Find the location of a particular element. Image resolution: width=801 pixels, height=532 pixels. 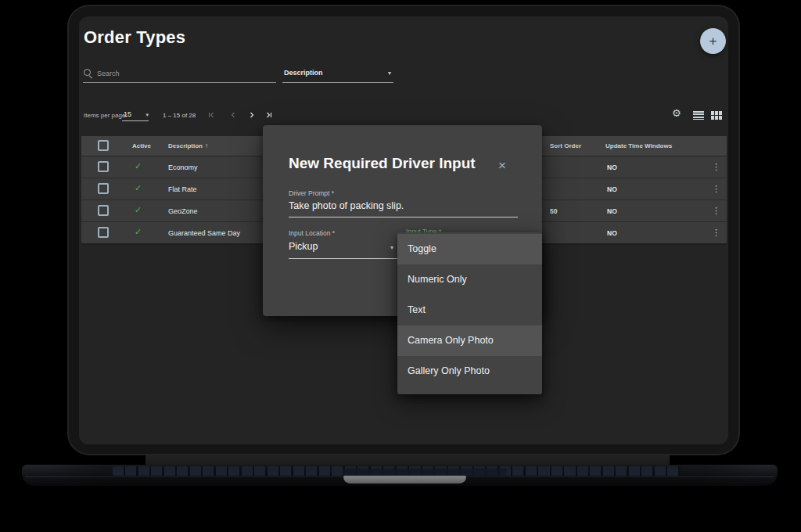

input-type-menu: Toggle Numeric Only Text Camera Only Pho… is located at coordinates (469, 313).